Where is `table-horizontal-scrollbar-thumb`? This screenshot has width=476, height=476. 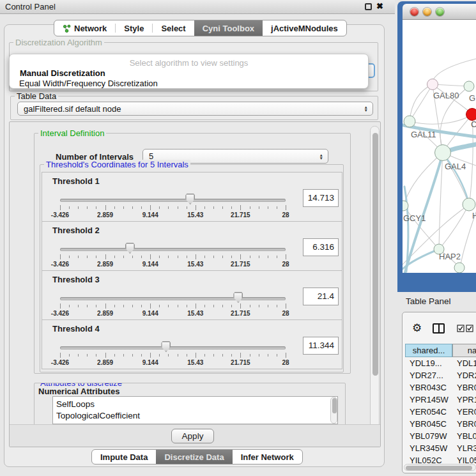
table-horizontal-scrollbar-thumb is located at coordinates (439, 468).